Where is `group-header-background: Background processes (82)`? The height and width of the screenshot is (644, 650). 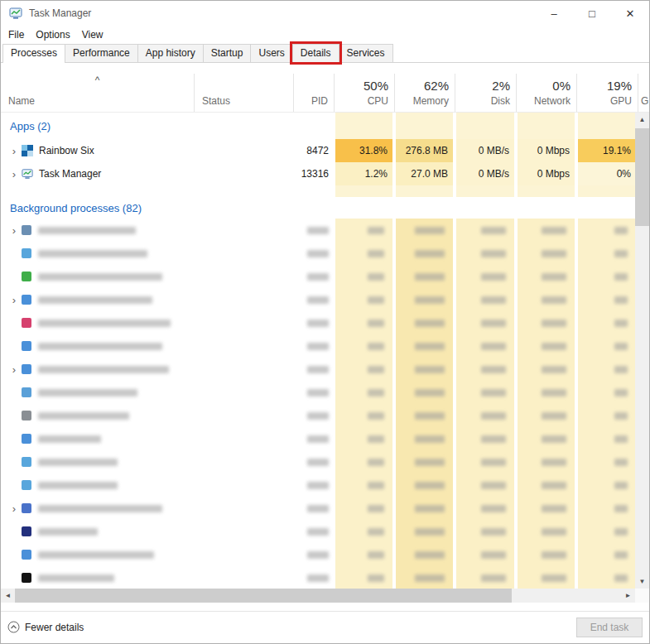 group-header-background: Background processes (82) is located at coordinates (76, 209).